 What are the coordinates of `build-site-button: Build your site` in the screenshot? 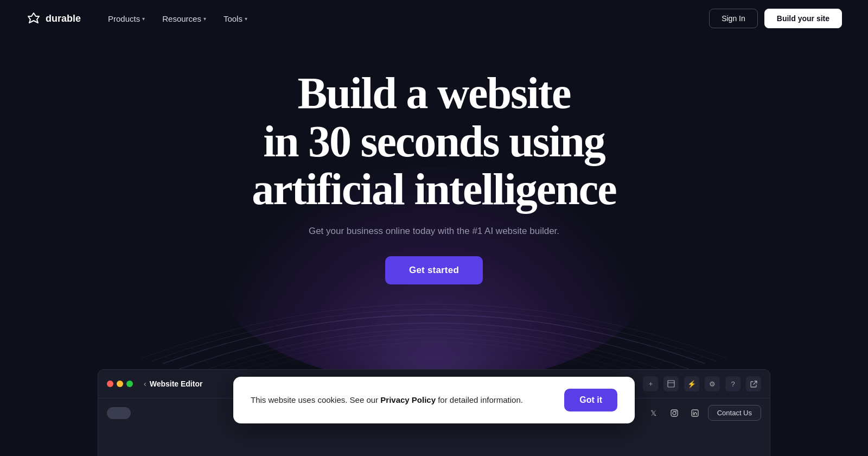 It's located at (803, 18).